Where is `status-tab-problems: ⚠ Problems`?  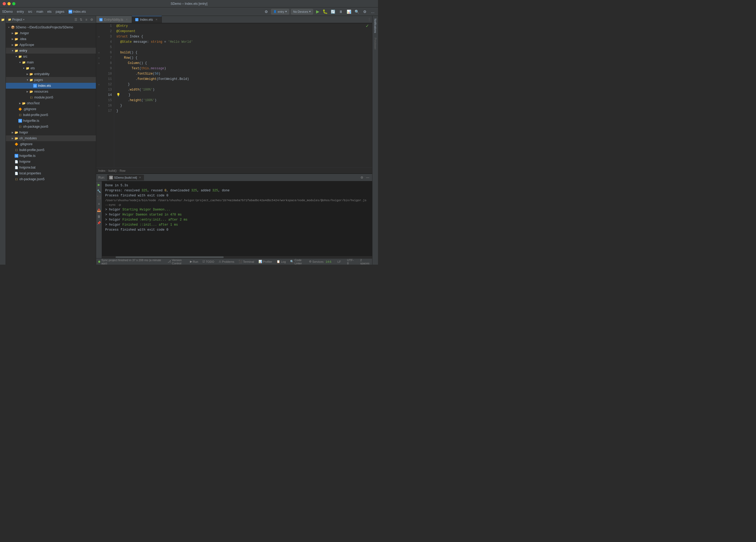
status-tab-problems: ⚠ Problems is located at coordinates (227, 262).